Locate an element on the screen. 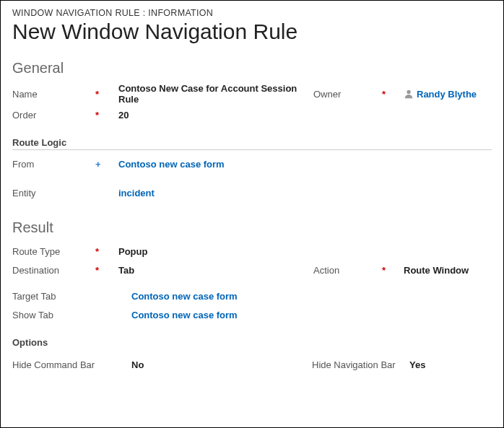 The width and height of the screenshot is (504, 428). label-name: Name is located at coordinates (53, 94).